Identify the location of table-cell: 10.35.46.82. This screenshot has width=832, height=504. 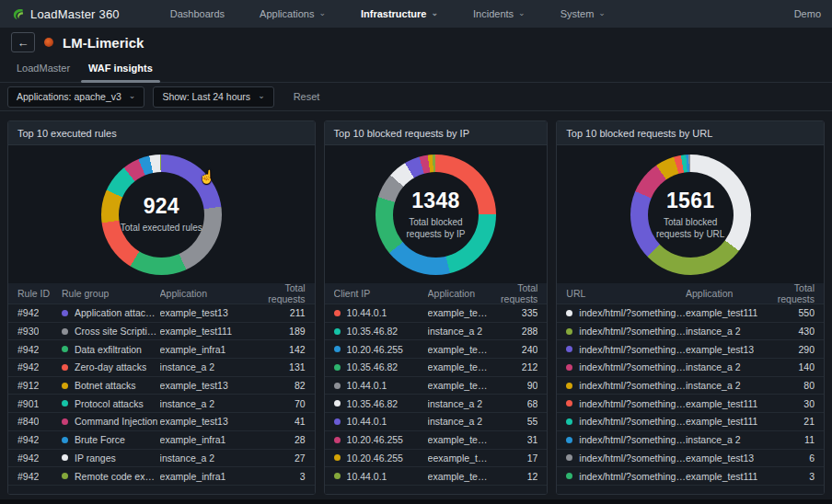
(381, 331).